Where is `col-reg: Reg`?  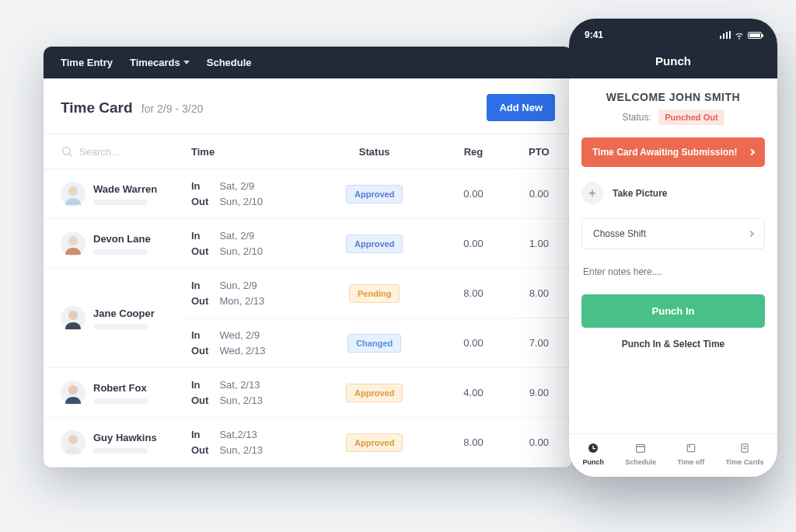
col-reg: Reg is located at coordinates (473, 152).